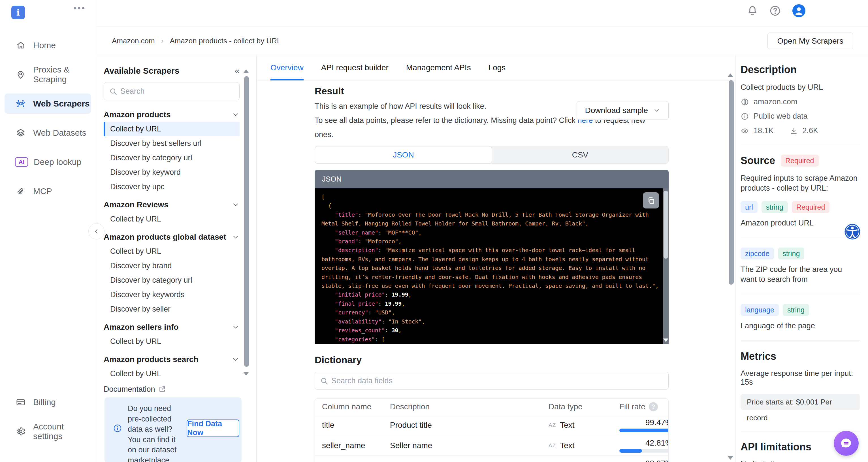 This screenshot has width=868, height=462. What do you see at coordinates (489, 259) in the screenshot?
I see `code-line: bathrooms, RVs, and campers. The layered…` at bounding box center [489, 259].